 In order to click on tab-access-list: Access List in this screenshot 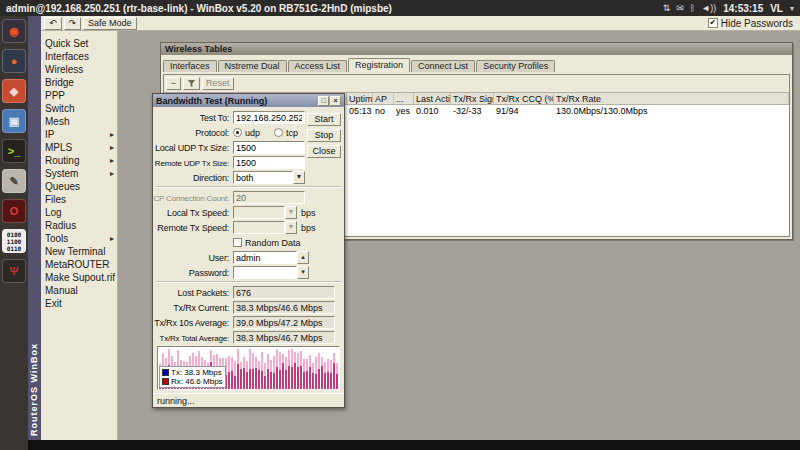, I will do `click(318, 66)`.